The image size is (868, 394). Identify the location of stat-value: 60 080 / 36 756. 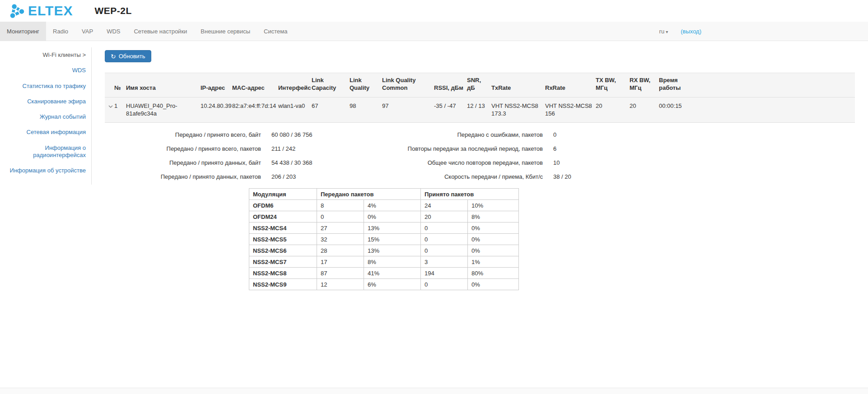
(318, 135).